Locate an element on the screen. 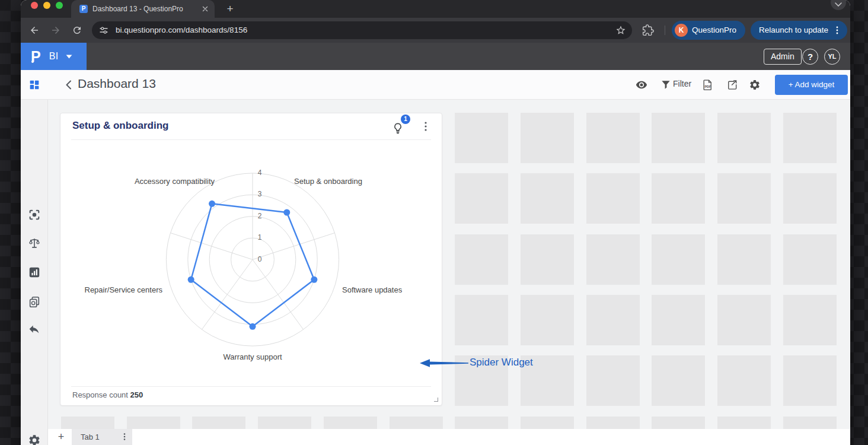 This screenshot has width=868, height=445. radar-category-label: Software updates is located at coordinates (372, 290).